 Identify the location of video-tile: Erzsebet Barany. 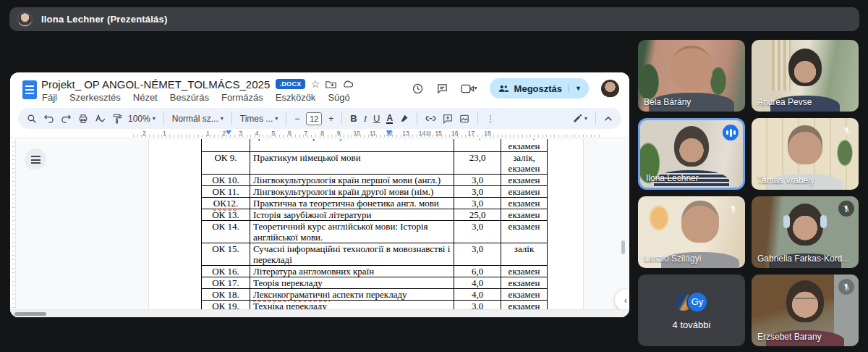
(805, 310).